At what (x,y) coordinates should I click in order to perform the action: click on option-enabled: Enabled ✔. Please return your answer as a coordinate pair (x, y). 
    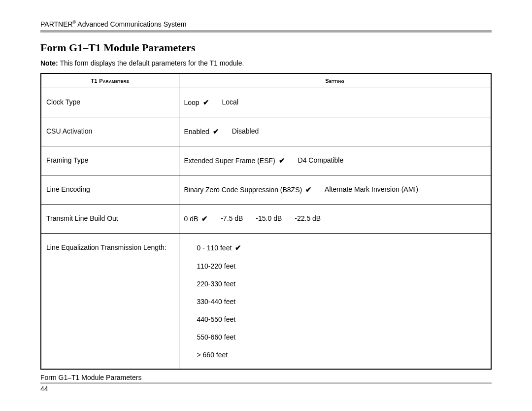
    Looking at the image, I should click on (202, 132).